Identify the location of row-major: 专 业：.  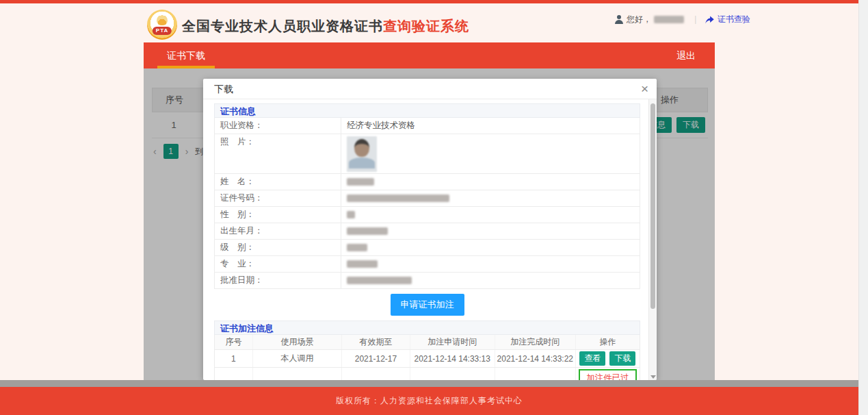
(427, 264).